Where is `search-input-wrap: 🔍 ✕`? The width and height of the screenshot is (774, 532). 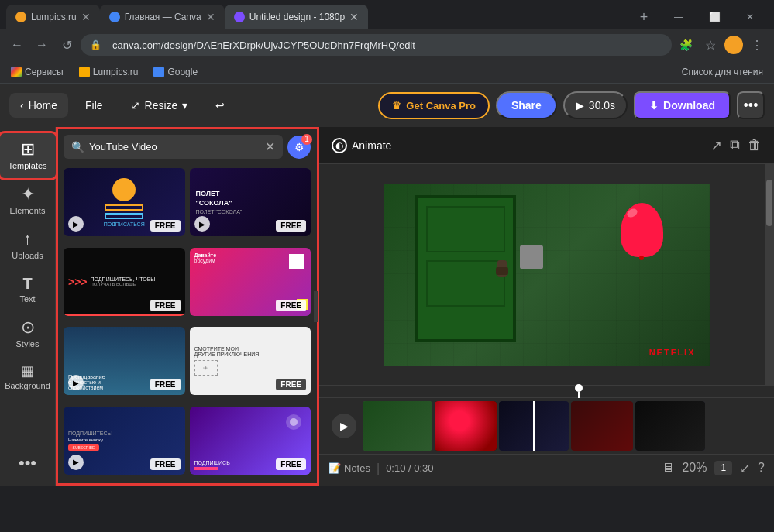 search-input-wrap: 🔍 ✕ is located at coordinates (174, 147).